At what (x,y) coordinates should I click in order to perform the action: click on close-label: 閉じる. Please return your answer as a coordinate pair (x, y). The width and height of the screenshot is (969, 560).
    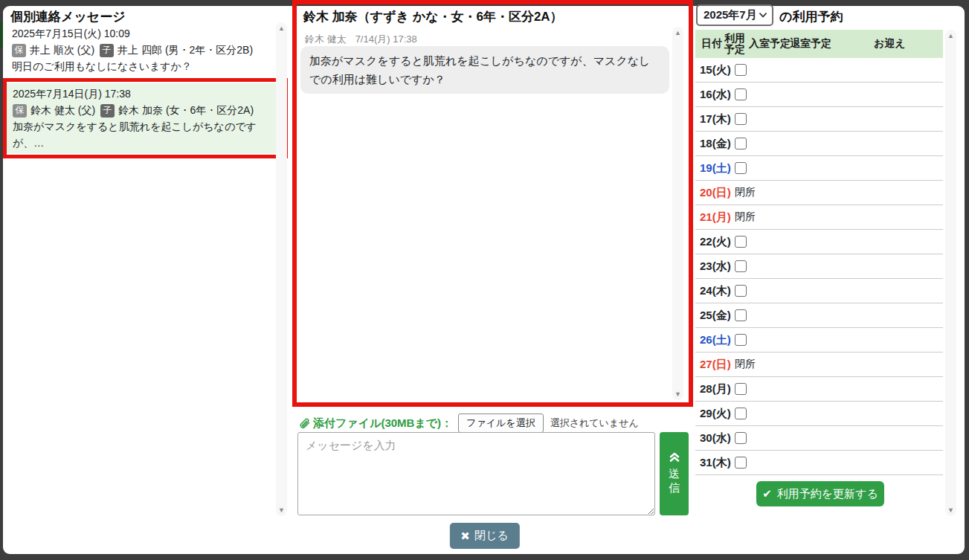
    Looking at the image, I should click on (492, 535).